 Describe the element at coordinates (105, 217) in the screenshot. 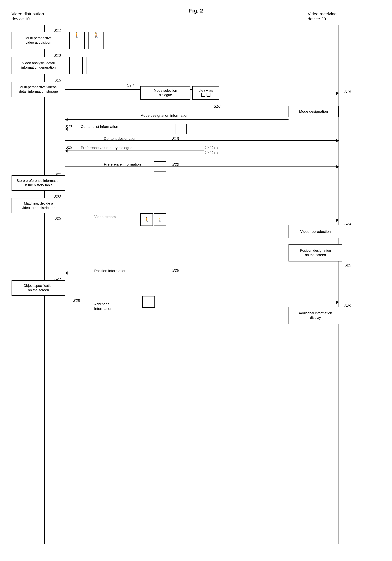

I see `label-video-stream: Video stream` at that location.